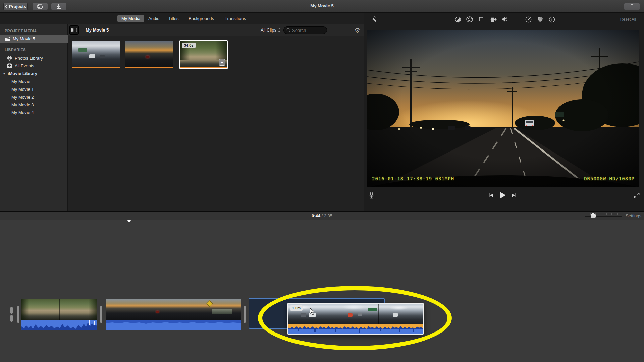 The image size is (644, 362). Describe the element at coordinates (372, 195) in the screenshot. I see `voiceover-mic-icon` at that location.